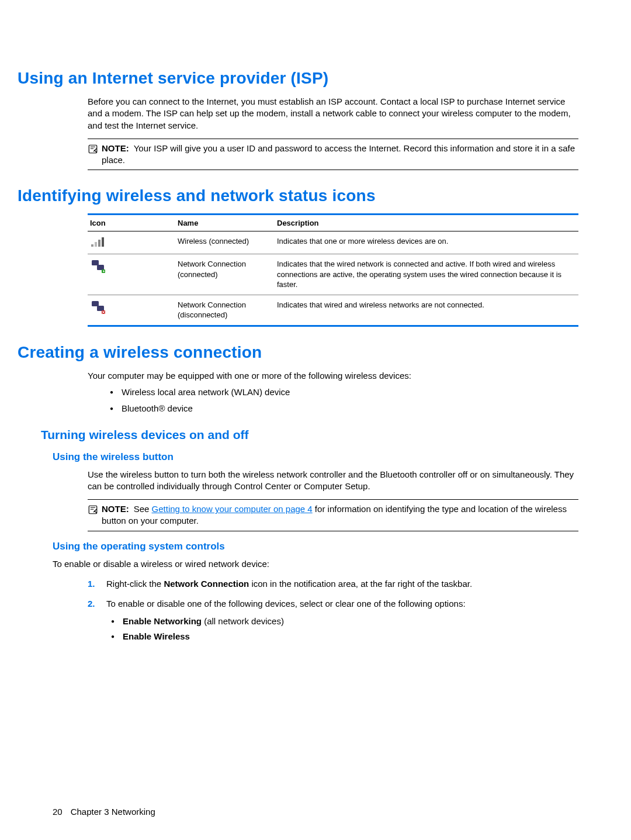 Image resolution: width=631 pixels, height=840 pixels. I want to click on paragraph: Your computer may be equipped with one o…, so click(333, 376).